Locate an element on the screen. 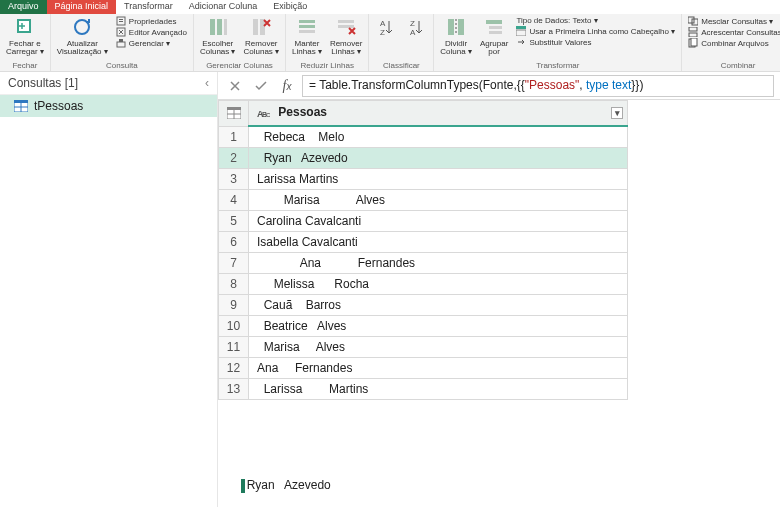 Image resolution: width=780 pixels, height=507 pixels. column-filter-dropdown: ▾ is located at coordinates (617, 113).